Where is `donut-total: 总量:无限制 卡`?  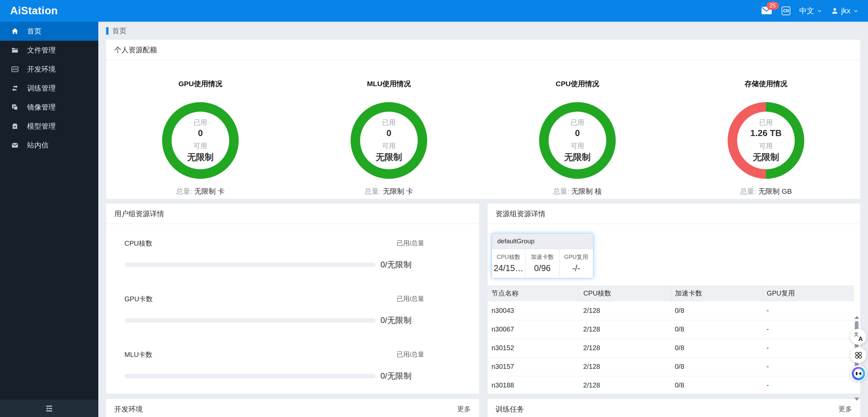 donut-total: 总量:无限制 卡 is located at coordinates (200, 191).